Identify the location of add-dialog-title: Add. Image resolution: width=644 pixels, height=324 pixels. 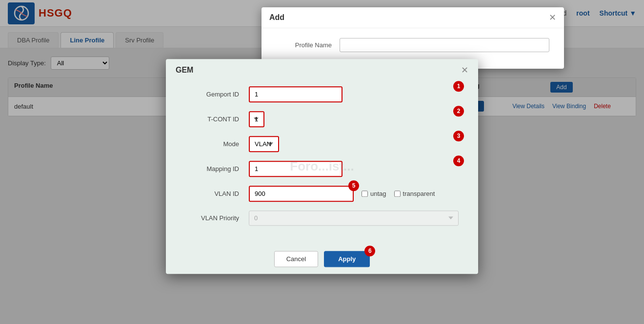
(277, 18).